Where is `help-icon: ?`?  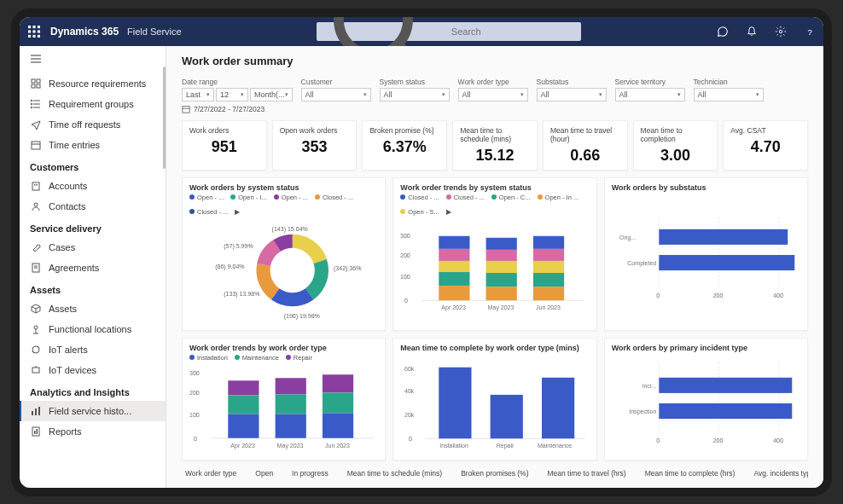
help-icon: ? is located at coordinates (810, 32).